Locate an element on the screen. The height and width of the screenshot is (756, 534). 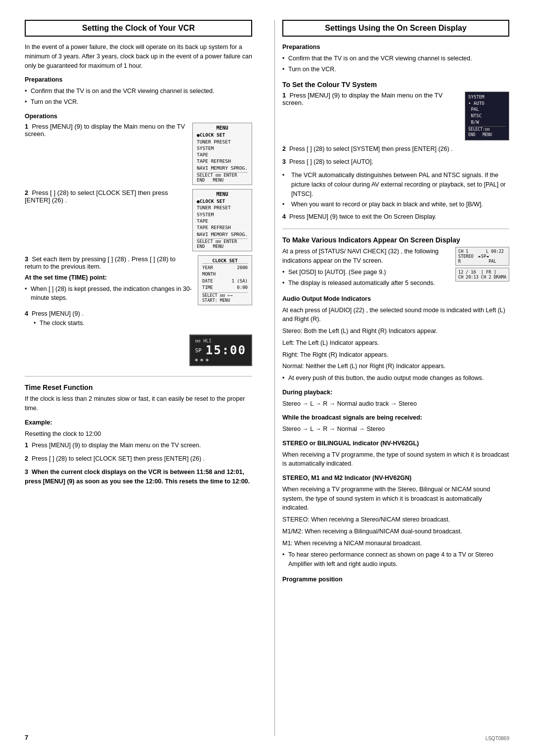
system-item-bw: B/W is located at coordinates (487, 123).